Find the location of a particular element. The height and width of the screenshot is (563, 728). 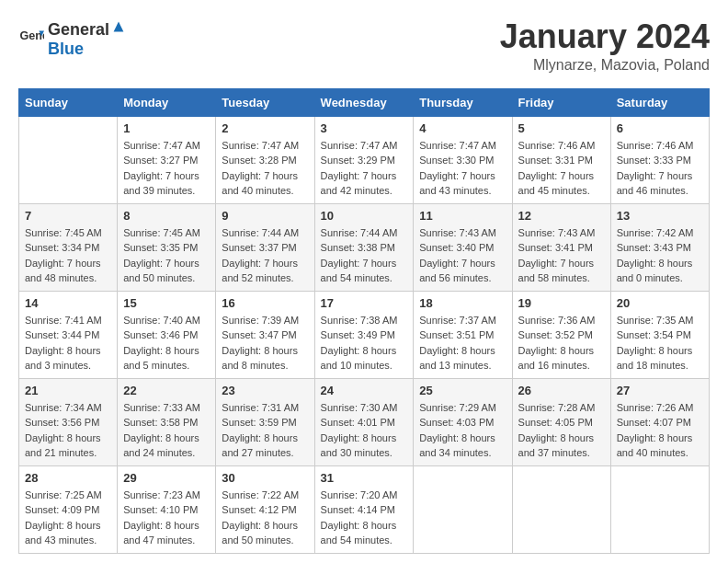

day-info-line: and 58 minutes. is located at coordinates (554, 278).